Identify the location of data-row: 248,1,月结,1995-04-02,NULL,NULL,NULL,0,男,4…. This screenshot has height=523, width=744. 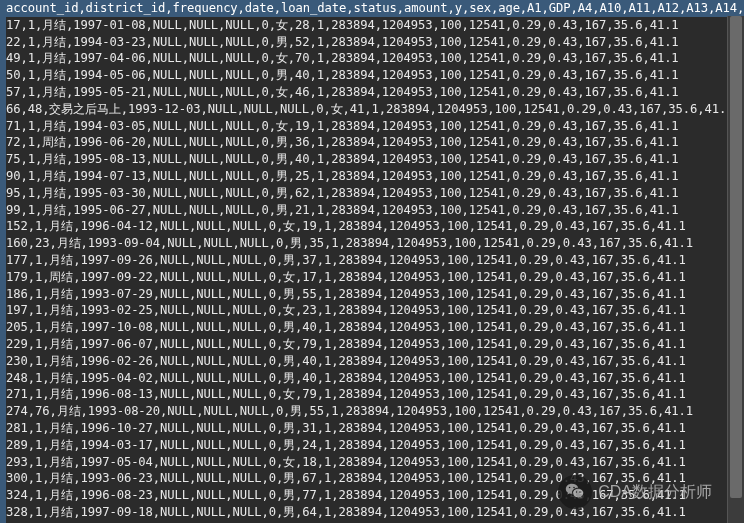
(375, 378).